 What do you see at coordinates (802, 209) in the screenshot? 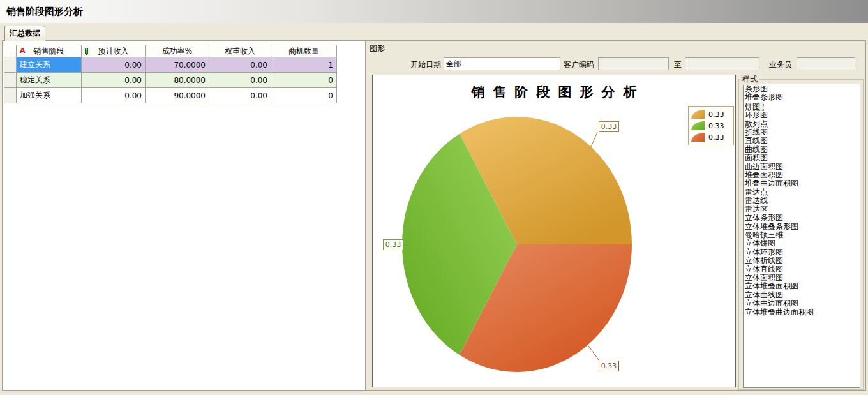
I see `style-list-item: 雷达区` at bounding box center [802, 209].